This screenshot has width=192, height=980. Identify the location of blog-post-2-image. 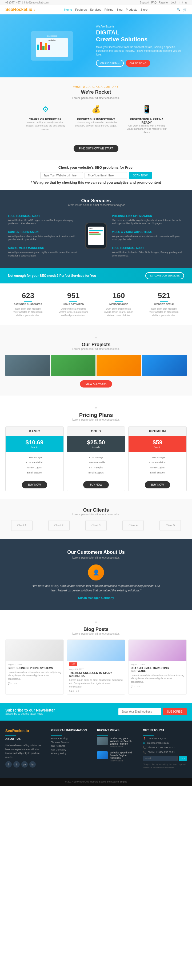
(96, 651).